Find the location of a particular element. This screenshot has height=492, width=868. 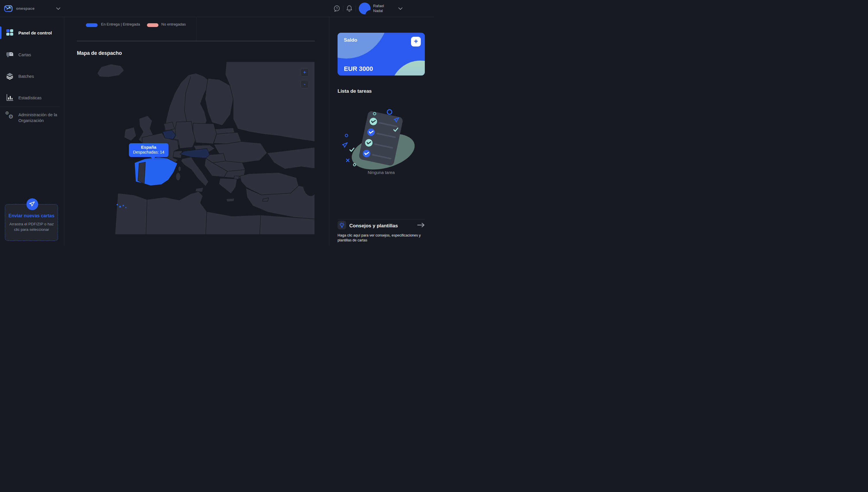

add-funds-button: + is located at coordinates (416, 42).